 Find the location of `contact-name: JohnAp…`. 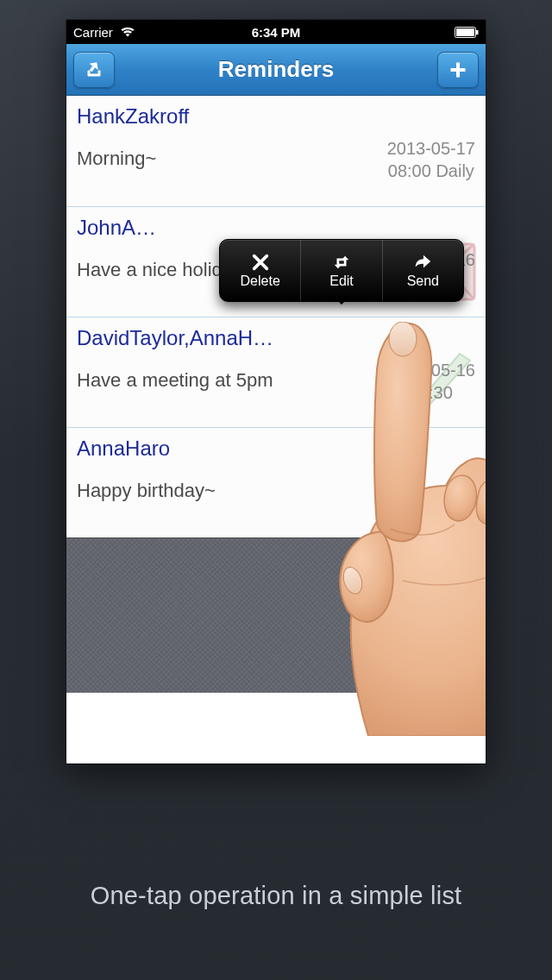

contact-name: JohnAp… is located at coordinates (122, 228).